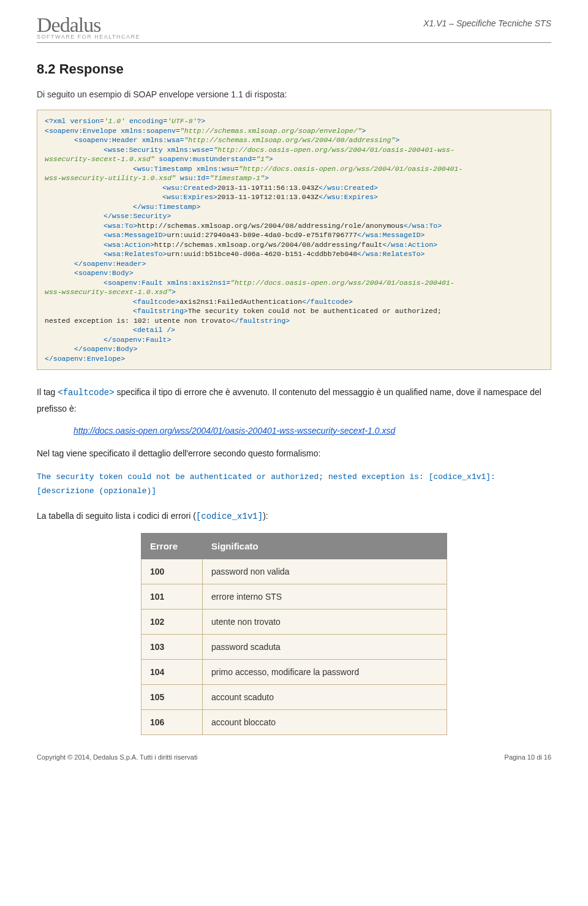  I want to click on error-codes-table: Errore Significato 100password non valid…, so click(294, 634).